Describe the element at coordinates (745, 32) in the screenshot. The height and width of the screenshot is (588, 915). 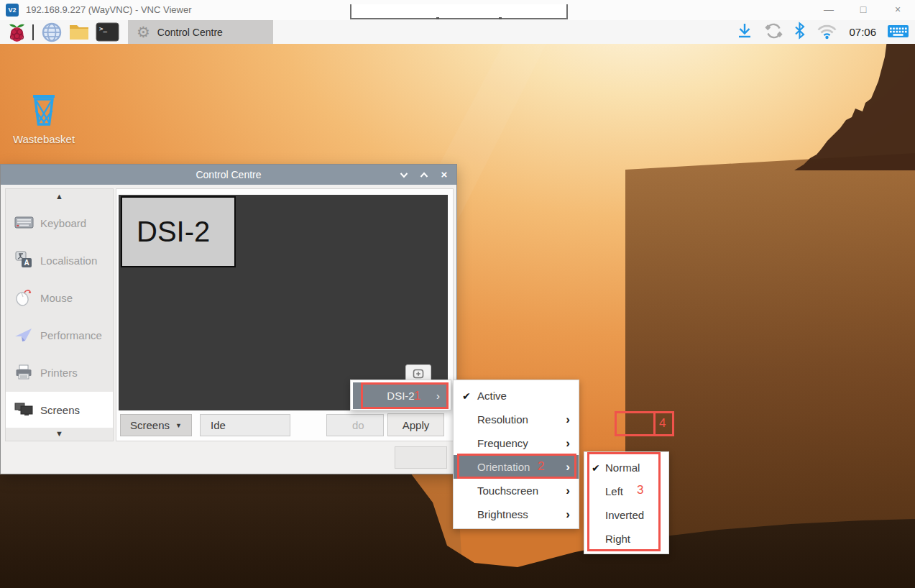
I see `eject-download-icon` at that location.